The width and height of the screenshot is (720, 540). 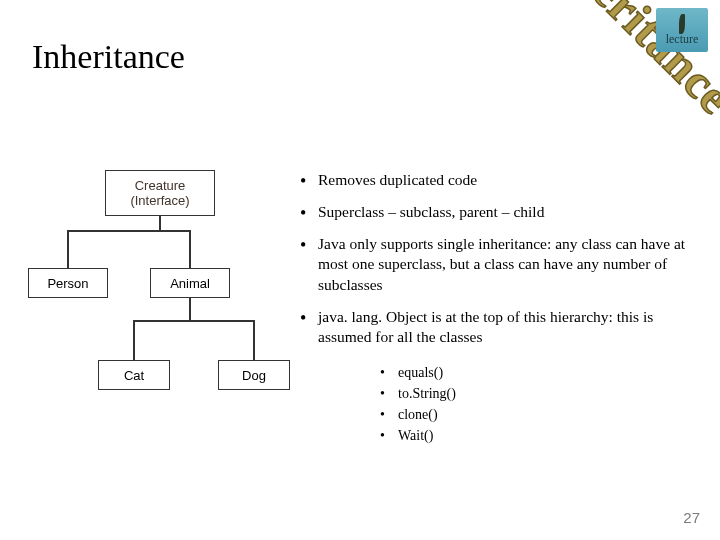 I want to click on node-label: Animal, so click(x=190, y=284).